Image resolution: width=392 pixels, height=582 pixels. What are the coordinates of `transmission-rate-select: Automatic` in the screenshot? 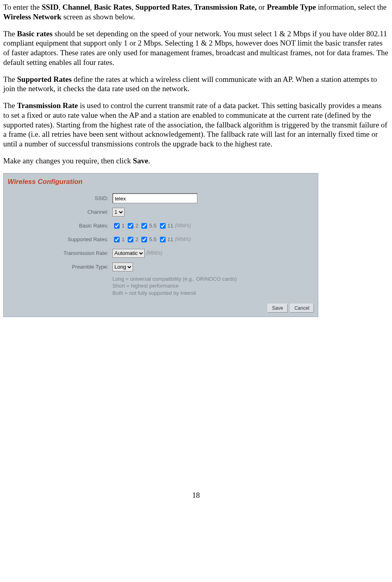 It's located at (129, 253).